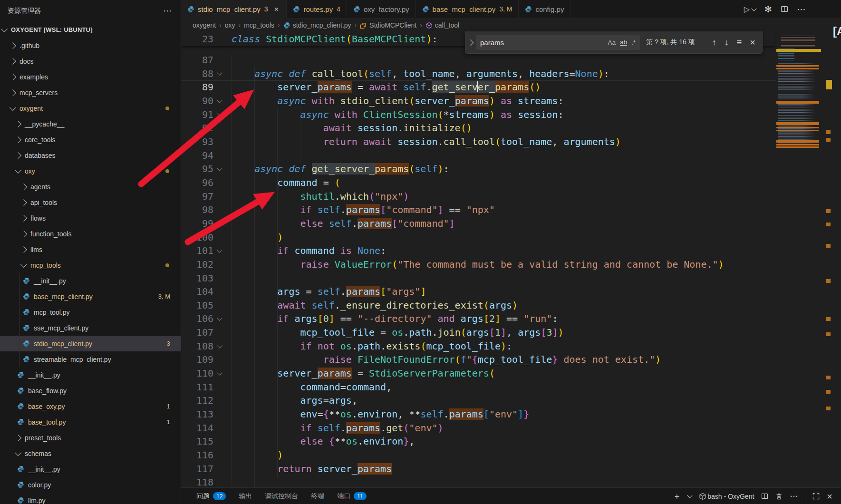  What do you see at coordinates (478, 469) in the screenshot?
I see `code-line-117: 117 return server_params` at bounding box center [478, 469].